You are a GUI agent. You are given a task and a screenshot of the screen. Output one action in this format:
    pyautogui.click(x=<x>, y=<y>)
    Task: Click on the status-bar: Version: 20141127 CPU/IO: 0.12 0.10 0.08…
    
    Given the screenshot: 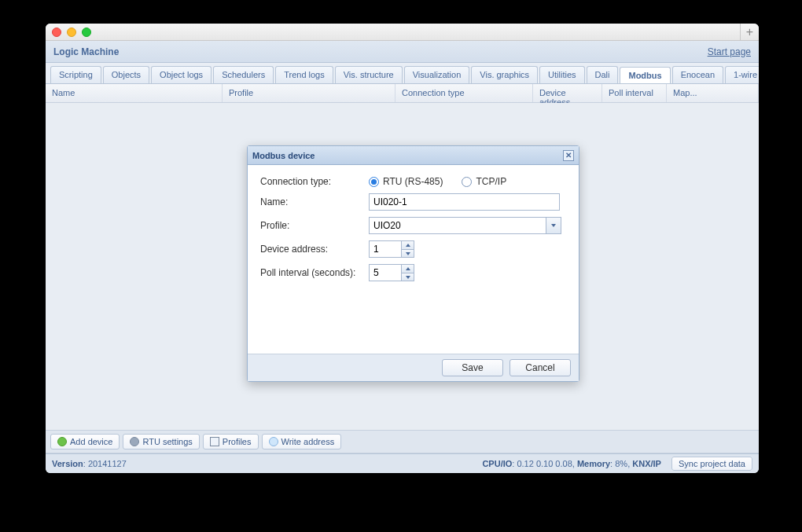 What is the action you would take?
    pyautogui.click(x=403, y=464)
    